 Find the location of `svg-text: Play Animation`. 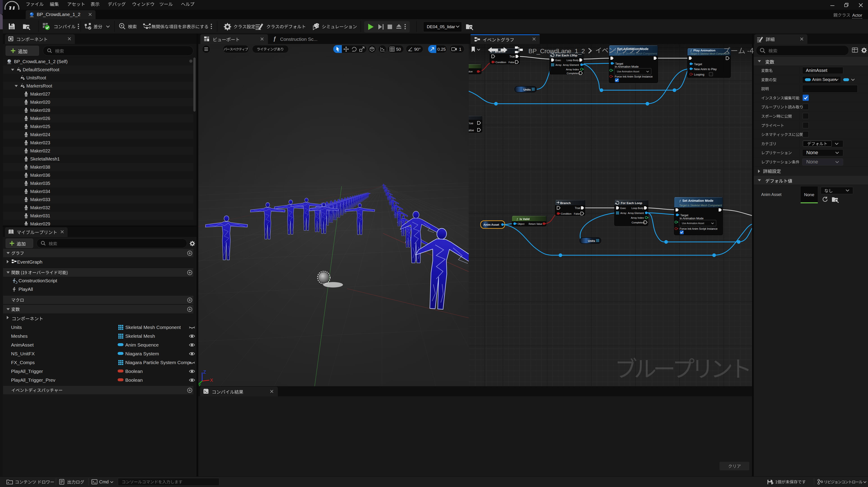

svg-text: Play Animation is located at coordinates (704, 50).